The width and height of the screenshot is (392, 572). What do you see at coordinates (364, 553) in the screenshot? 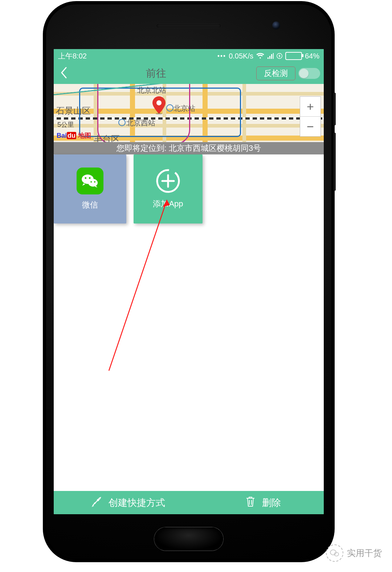
I see `watermark-text: 实用干货` at bounding box center [364, 553].